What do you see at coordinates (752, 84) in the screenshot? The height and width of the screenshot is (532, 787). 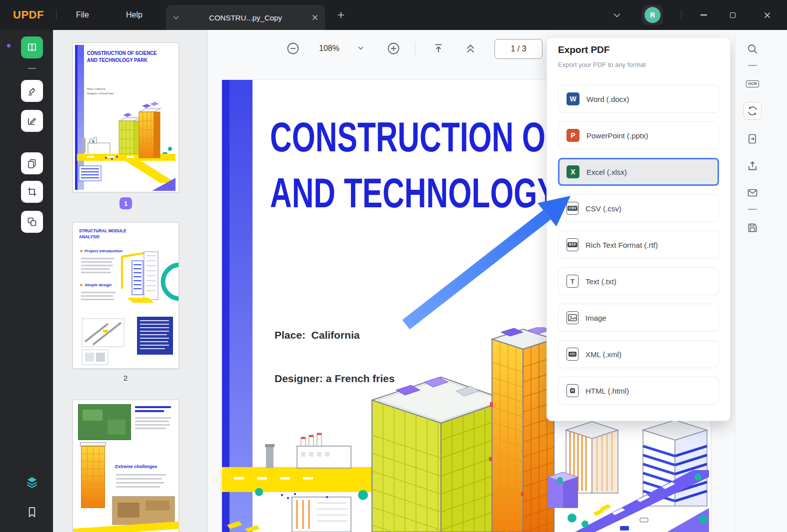 I see `ocr-button: OCR` at bounding box center [752, 84].